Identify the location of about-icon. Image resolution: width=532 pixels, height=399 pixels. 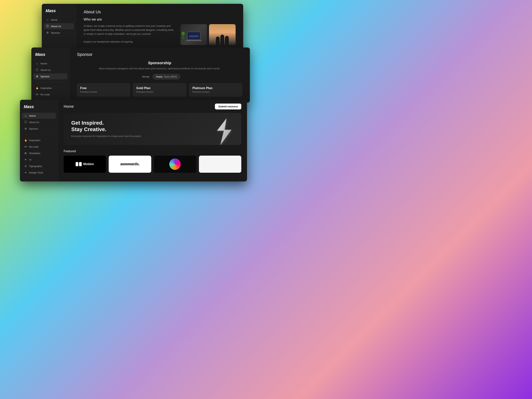
(48, 26).